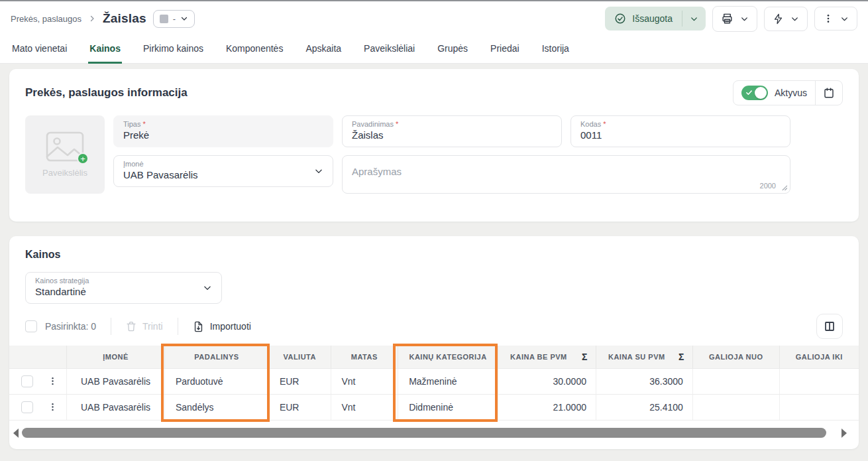  Describe the element at coordinates (785, 187) in the screenshot. I see `resize-handle-icon` at that location.